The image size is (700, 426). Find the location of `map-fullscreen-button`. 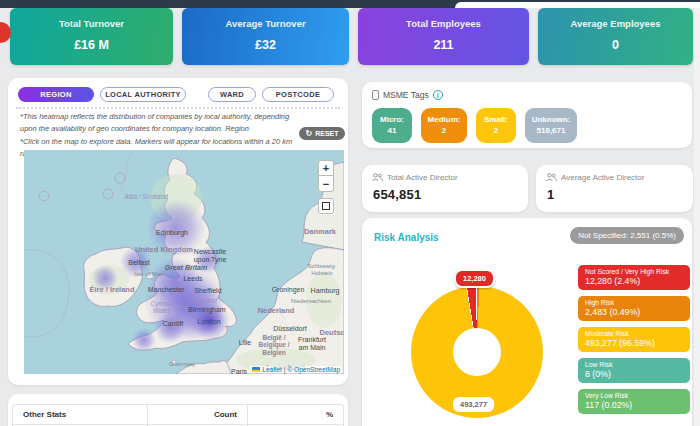

map-fullscreen-button is located at coordinates (326, 206).